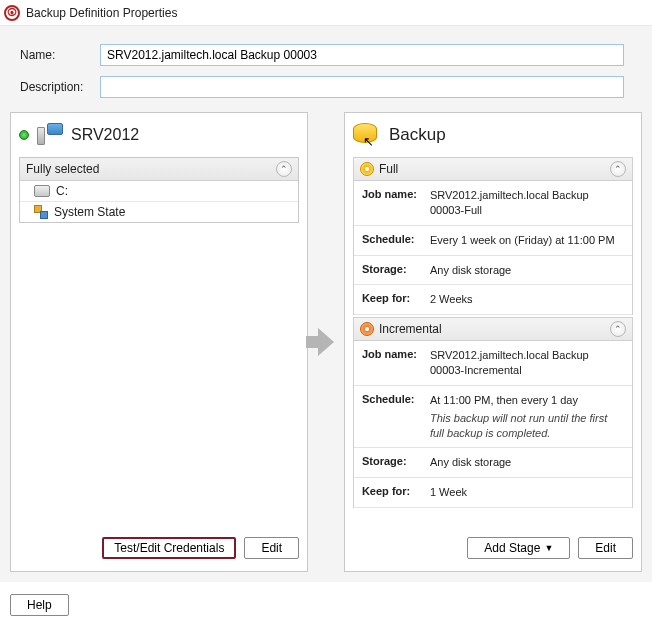  What do you see at coordinates (493, 546) in the screenshot?
I see `backup-panel-footer: Add Stage ▼ Edit` at bounding box center [493, 546].